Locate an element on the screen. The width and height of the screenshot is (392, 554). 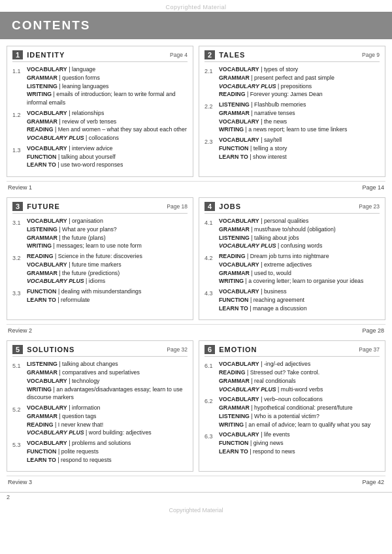
unit-box-2: 2TALESPage 92.1VOCABULARY | types of sto… is located at coordinates (292, 111).